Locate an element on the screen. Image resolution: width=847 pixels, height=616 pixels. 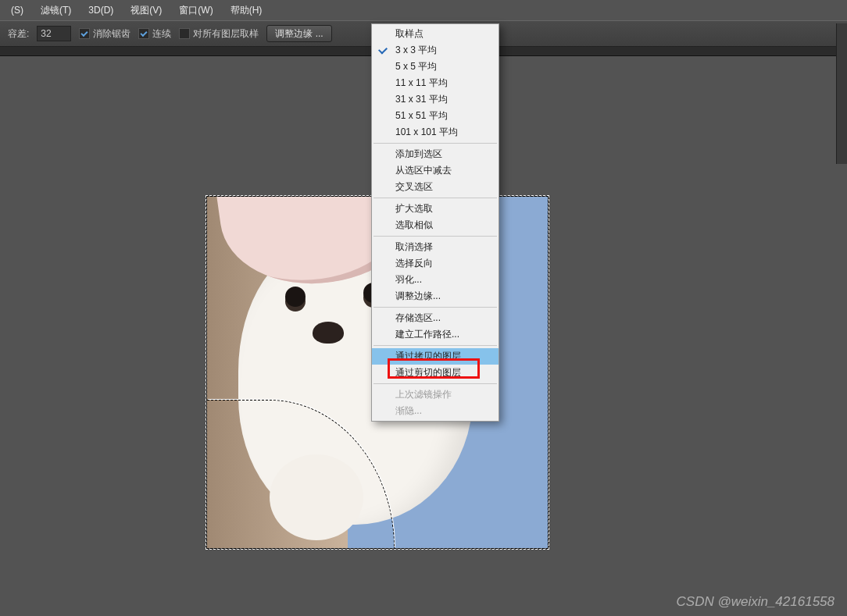
context-menu-item: 添加到选区 is located at coordinates (435, 155).